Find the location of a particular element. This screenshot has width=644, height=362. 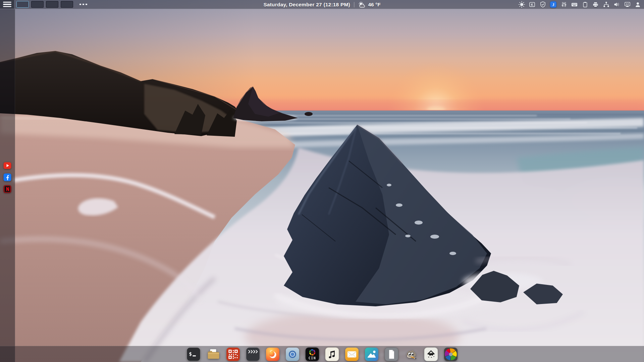

cinelerra-launcher: CIN is located at coordinates (312, 354).